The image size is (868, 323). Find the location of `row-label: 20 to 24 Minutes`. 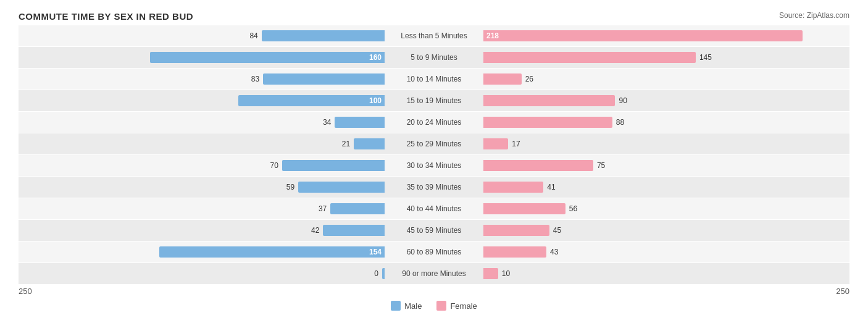

row-label: 20 to 24 Minutes is located at coordinates (434, 122).